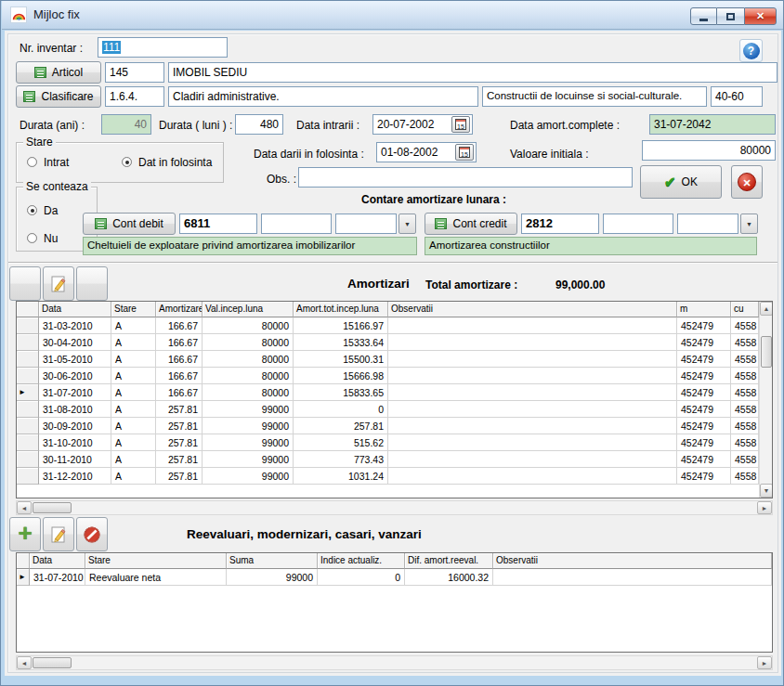 This screenshot has width=784, height=686. I want to click on cont-credit-dropdown-button: ▼, so click(749, 224).